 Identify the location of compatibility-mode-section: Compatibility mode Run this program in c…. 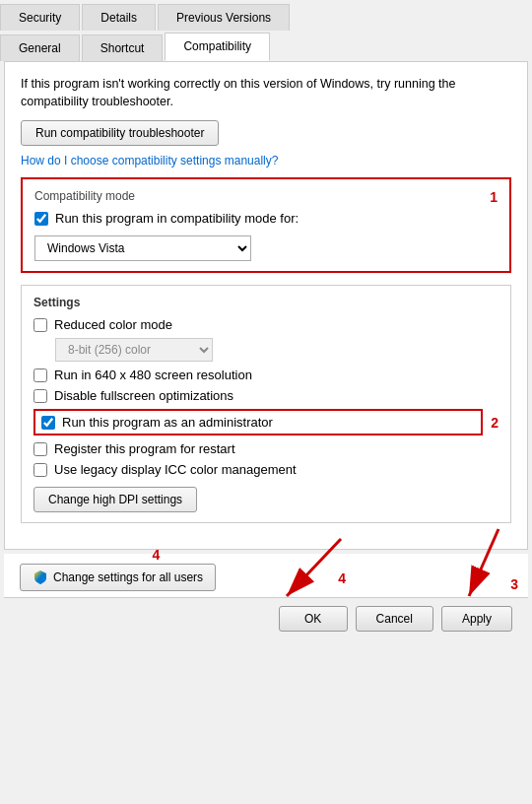
(266, 225).